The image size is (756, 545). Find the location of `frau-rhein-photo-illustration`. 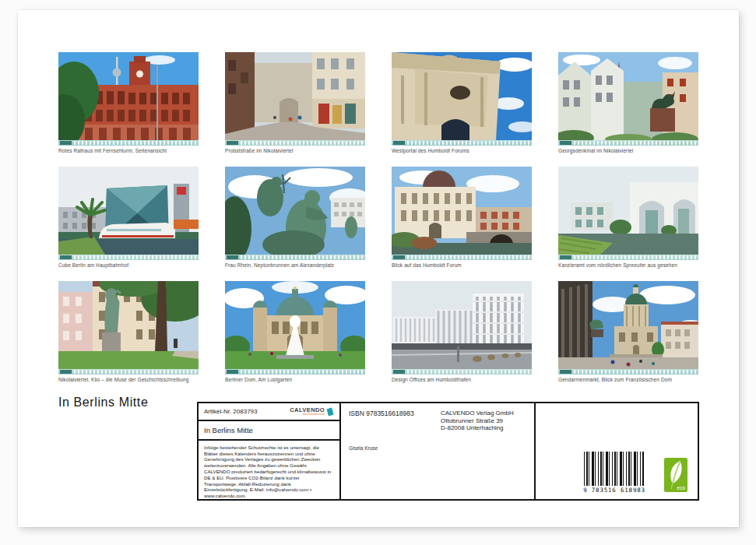

frau-rhein-photo-illustration is located at coordinates (295, 213).